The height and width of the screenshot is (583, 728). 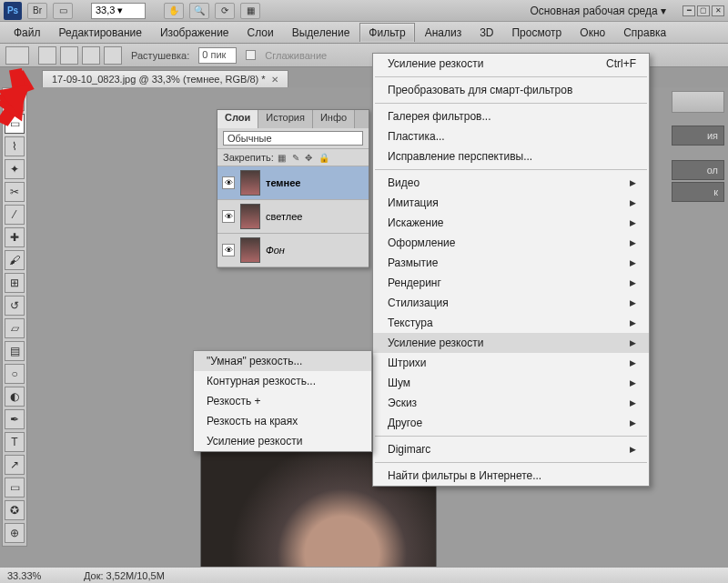 I want to click on filter-vanishing: Исправление перспективы..., so click(x=511, y=156).